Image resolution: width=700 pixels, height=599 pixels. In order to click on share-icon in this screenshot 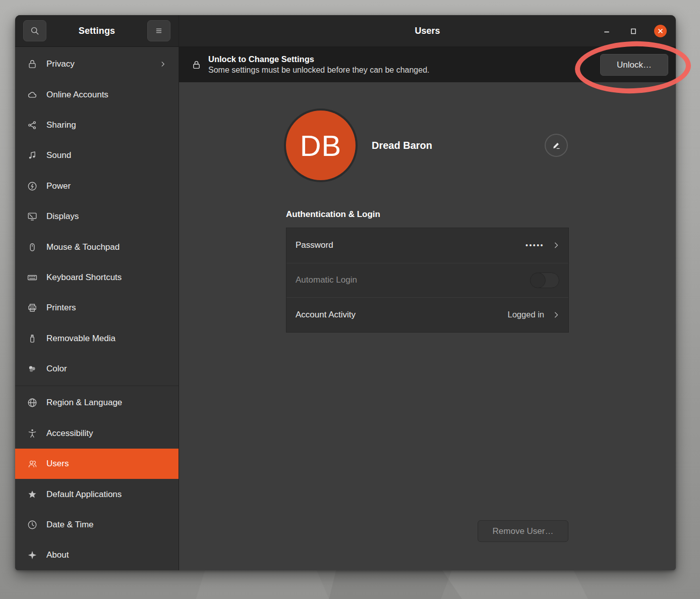, I will do `click(32, 125)`.